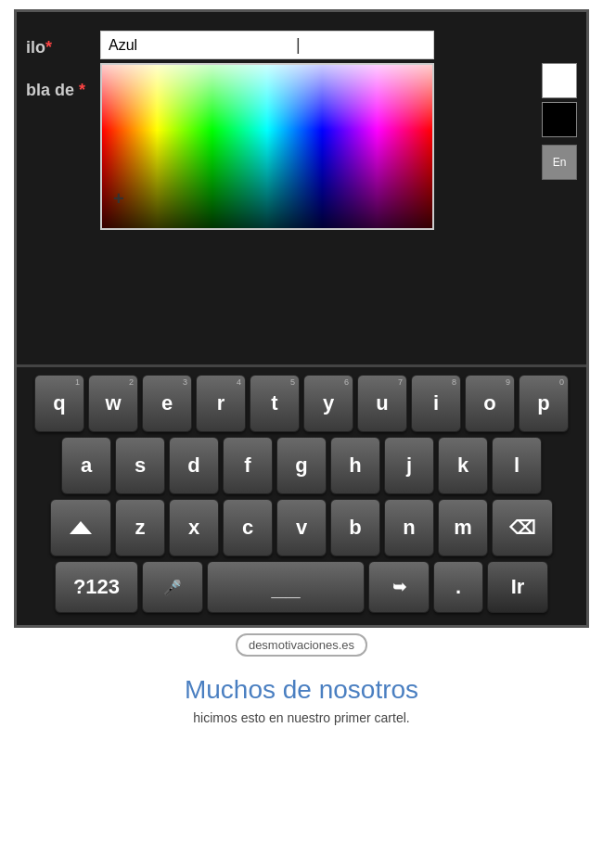 The height and width of the screenshot is (868, 603). I want to click on white-swatch, so click(559, 81).